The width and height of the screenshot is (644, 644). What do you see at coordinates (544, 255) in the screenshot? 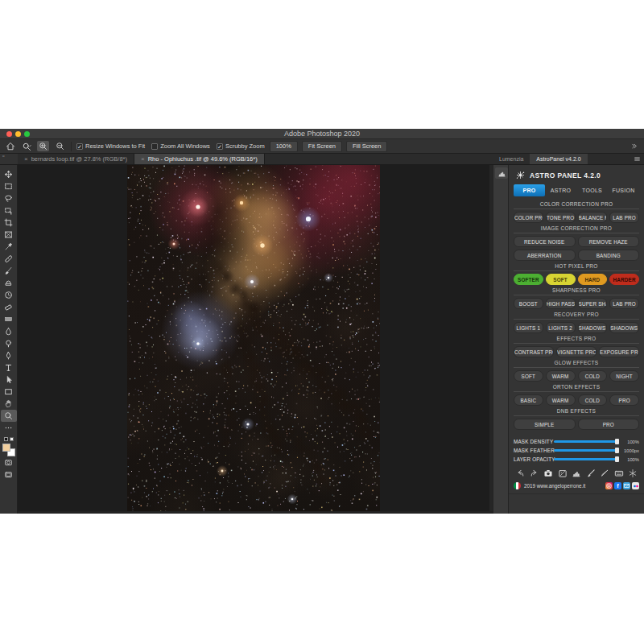
I see `aberration-button: ABERRATION` at bounding box center [544, 255].